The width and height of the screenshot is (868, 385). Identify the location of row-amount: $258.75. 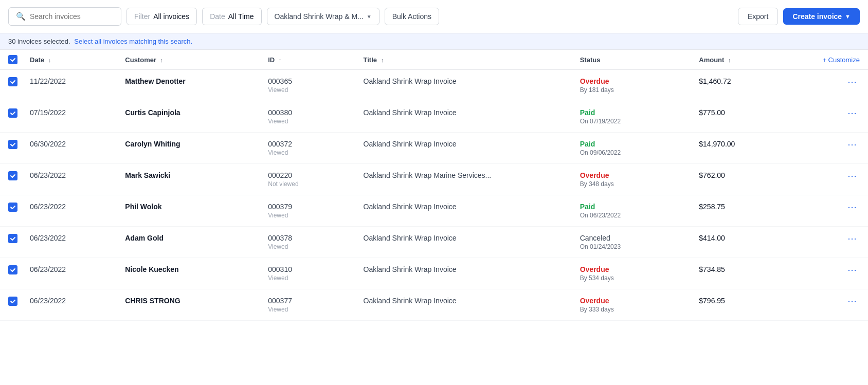
(740, 211).